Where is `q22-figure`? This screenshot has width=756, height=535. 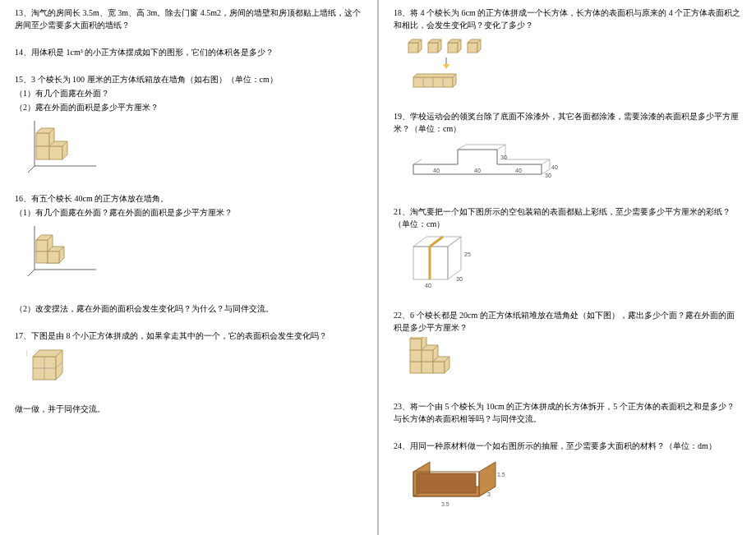
q22-figure is located at coordinates (574, 362).